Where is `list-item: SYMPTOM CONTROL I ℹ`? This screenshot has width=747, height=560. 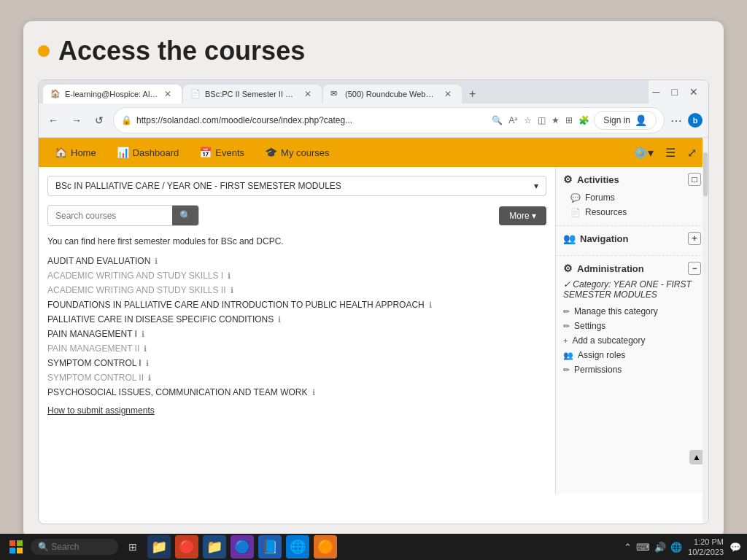 list-item: SYMPTOM CONTROL I ℹ is located at coordinates (297, 363).